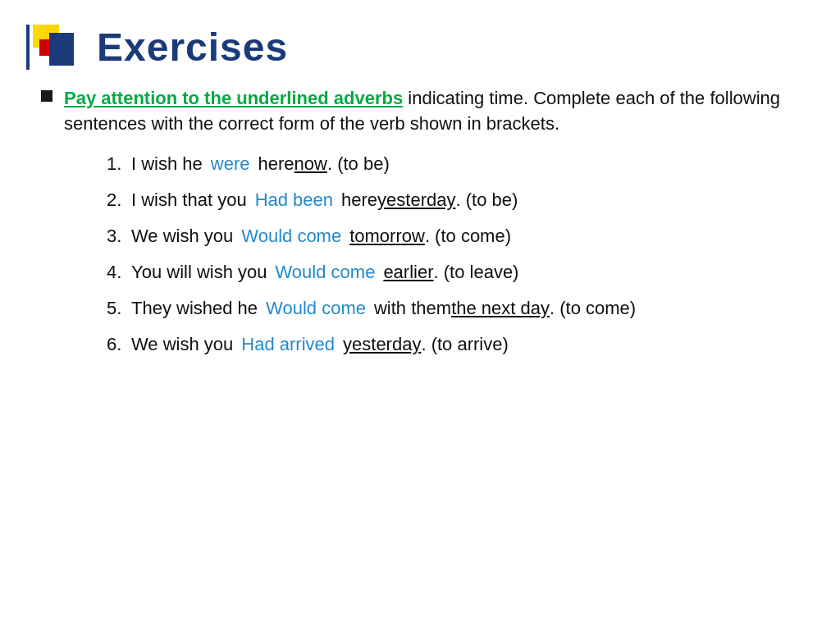 This screenshot has height=630, width=840. What do you see at coordinates (119, 236) in the screenshot?
I see `exercise-number-3: 3.` at bounding box center [119, 236].